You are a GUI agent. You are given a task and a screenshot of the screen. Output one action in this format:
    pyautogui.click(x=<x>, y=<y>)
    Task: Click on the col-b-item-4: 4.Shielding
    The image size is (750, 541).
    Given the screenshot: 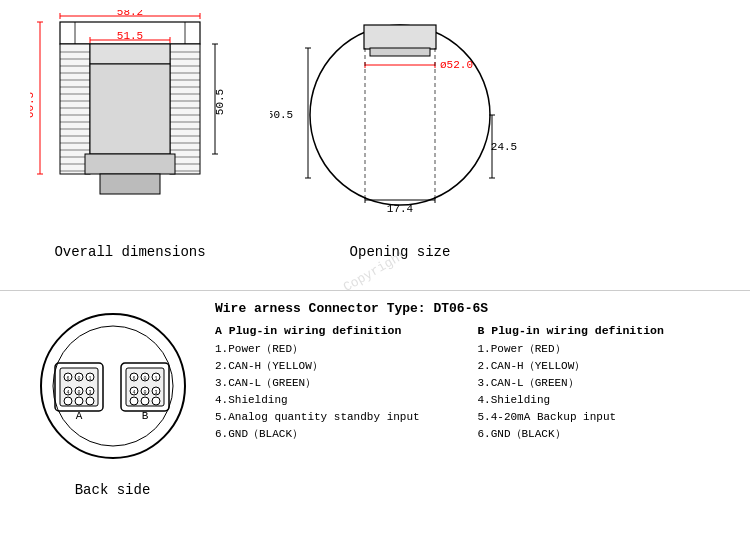 What is the action you would take?
    pyautogui.click(x=604, y=400)
    